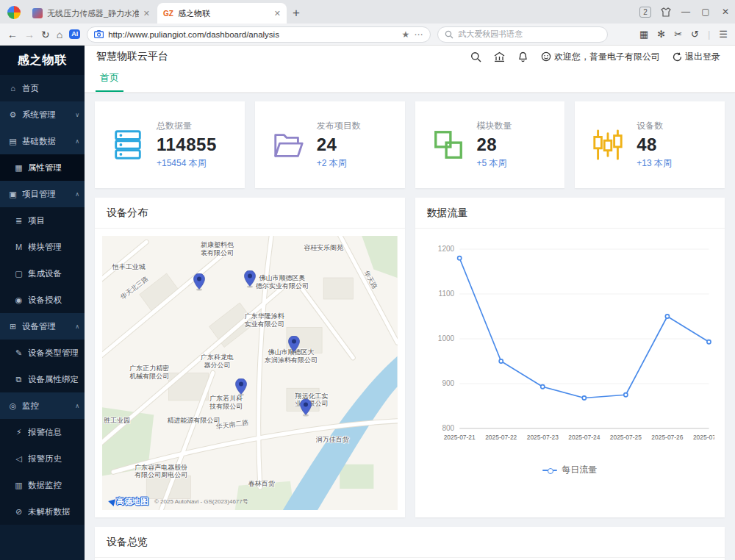  What do you see at coordinates (253, 35) in the screenshot?
I see `url-text: http://www.puliangiot.com/dashboard/anal…` at bounding box center [253, 35].